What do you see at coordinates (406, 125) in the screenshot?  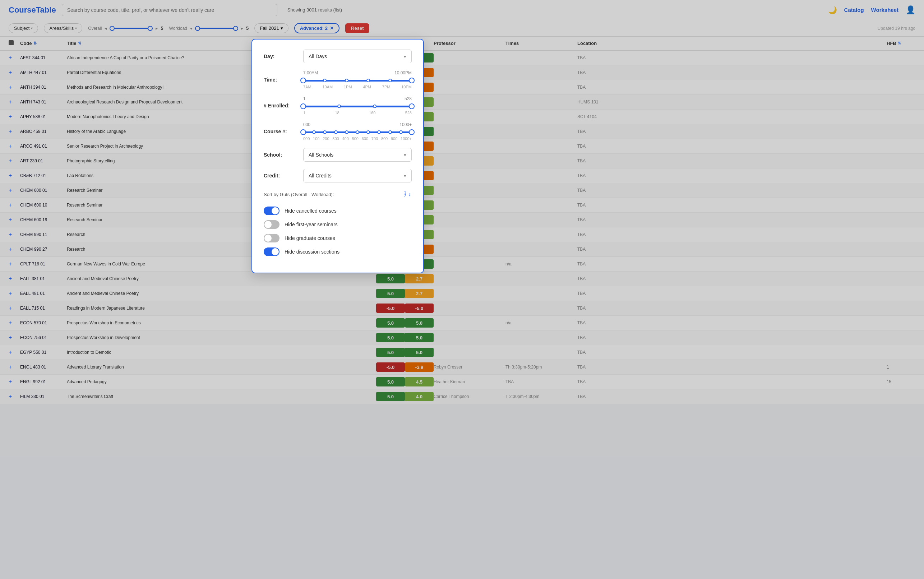 I see `course-max-label: 1000+` at bounding box center [406, 125].